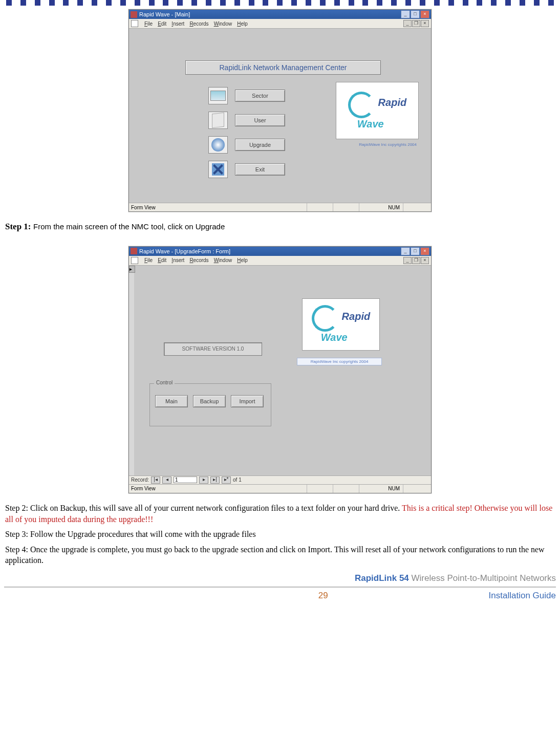 The width and height of the screenshot is (560, 737). What do you see at coordinates (210, 405) in the screenshot?
I see `control-groupbox: Control Main Backup Import` at bounding box center [210, 405].